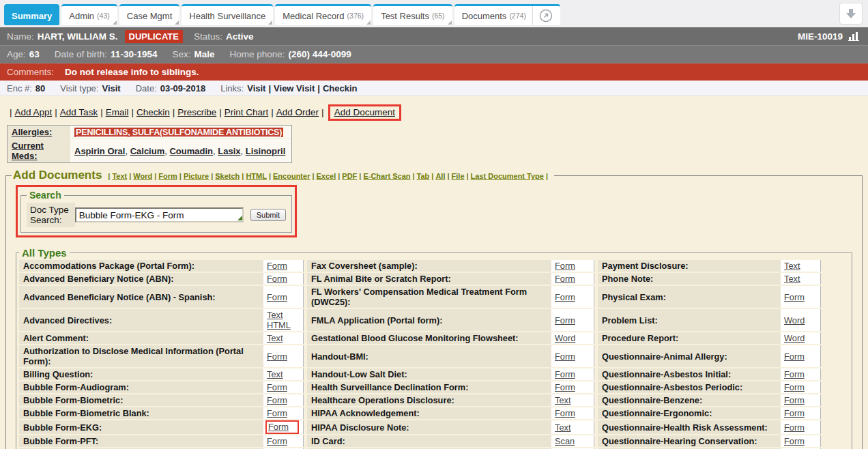  Describe the element at coordinates (794, 427) in the screenshot. I see `doc-link-questionnaire-health-risk-assessment-form: Form` at that location.